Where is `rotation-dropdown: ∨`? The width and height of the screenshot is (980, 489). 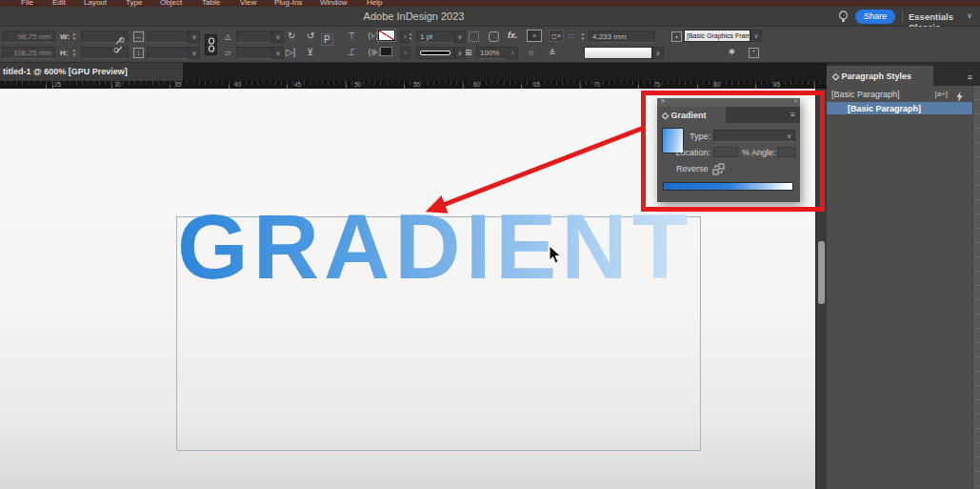
rotation-dropdown: ∨ is located at coordinates (278, 36).